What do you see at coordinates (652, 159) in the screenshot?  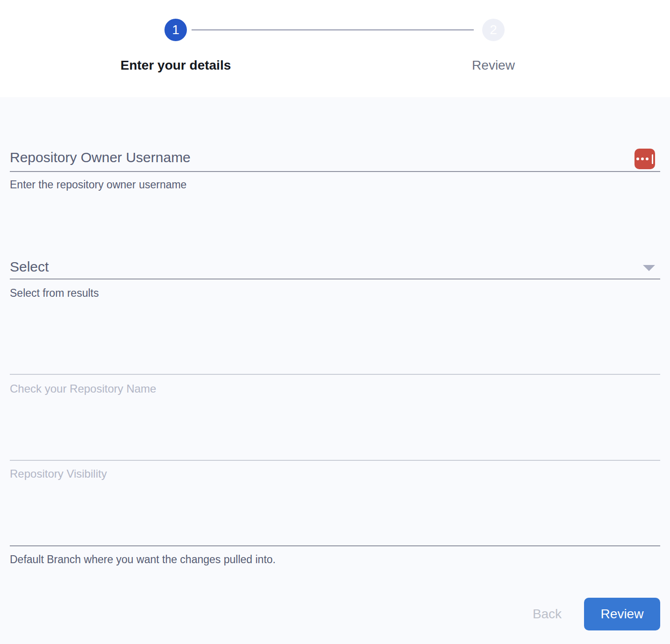 I see `autofill-bar` at bounding box center [652, 159].